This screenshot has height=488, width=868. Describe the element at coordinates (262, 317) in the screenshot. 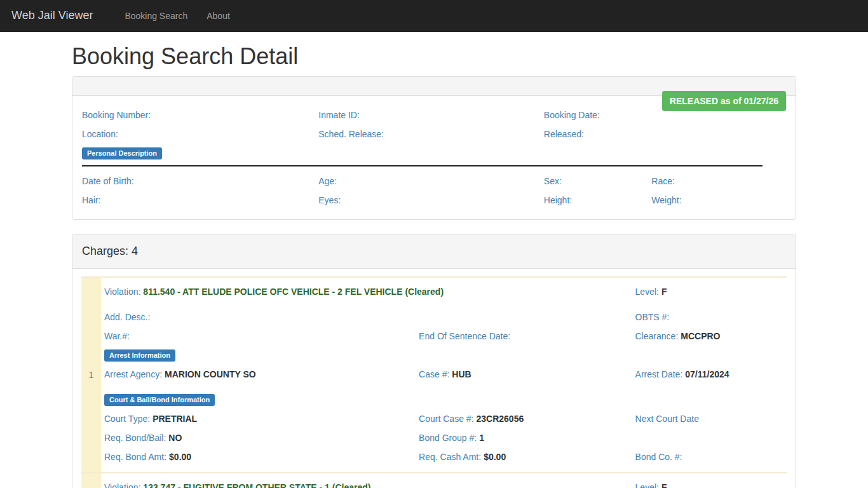

I see `field-add-desc: Add. Desc.:` at that location.